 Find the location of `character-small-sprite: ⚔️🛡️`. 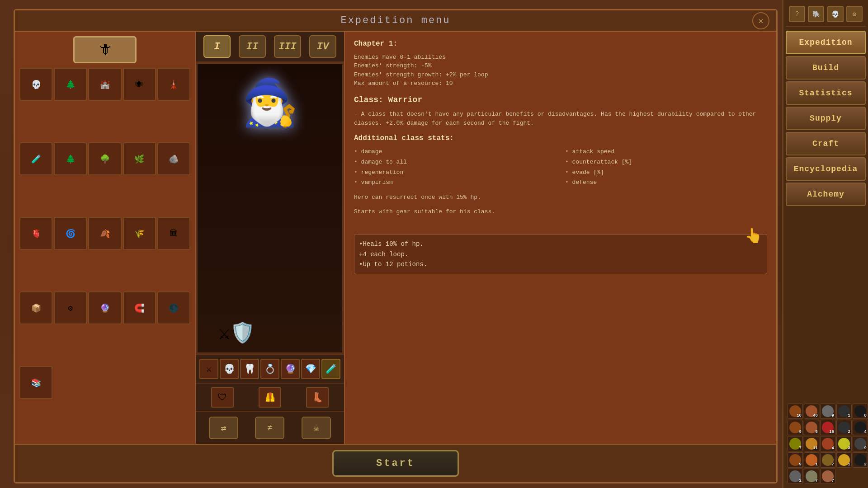

character-small-sprite: ⚔️🛡️ is located at coordinates (237, 333).